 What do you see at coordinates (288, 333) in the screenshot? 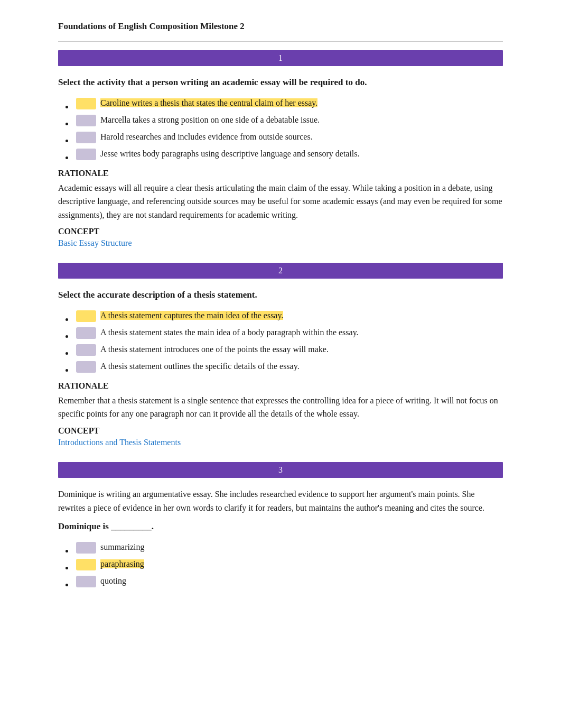
I see `list-item: A thesis statement states the main idea …` at bounding box center [288, 333].